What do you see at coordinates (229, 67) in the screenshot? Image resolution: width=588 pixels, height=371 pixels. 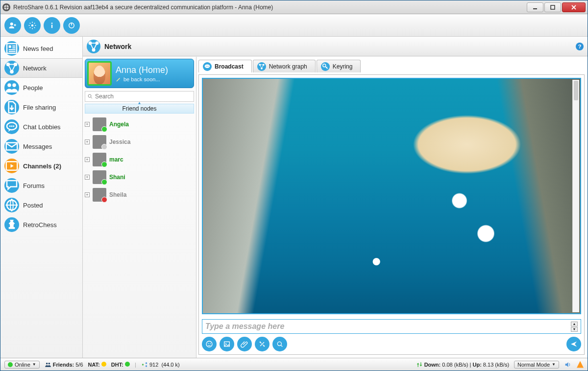 I see `tab-label: Broadcast` at bounding box center [229, 67].